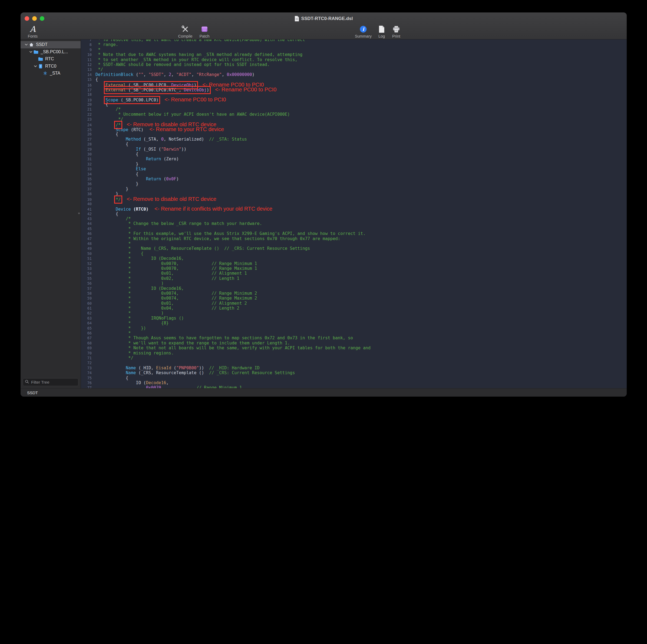  Describe the element at coordinates (232, 368) in the screenshot. I see `code-segment: // _HID: Hardware ID` at that location.